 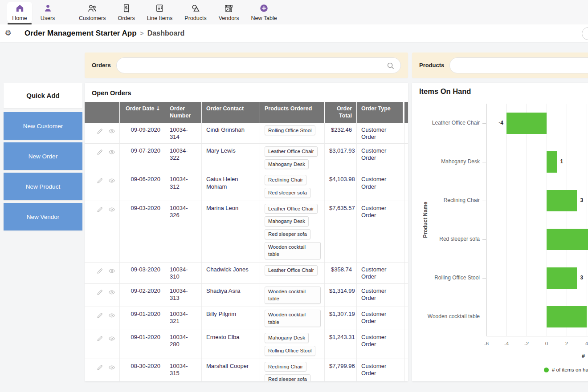 What do you see at coordinates (126, 12) in the screenshot?
I see `tab-orders: Orders` at bounding box center [126, 12].